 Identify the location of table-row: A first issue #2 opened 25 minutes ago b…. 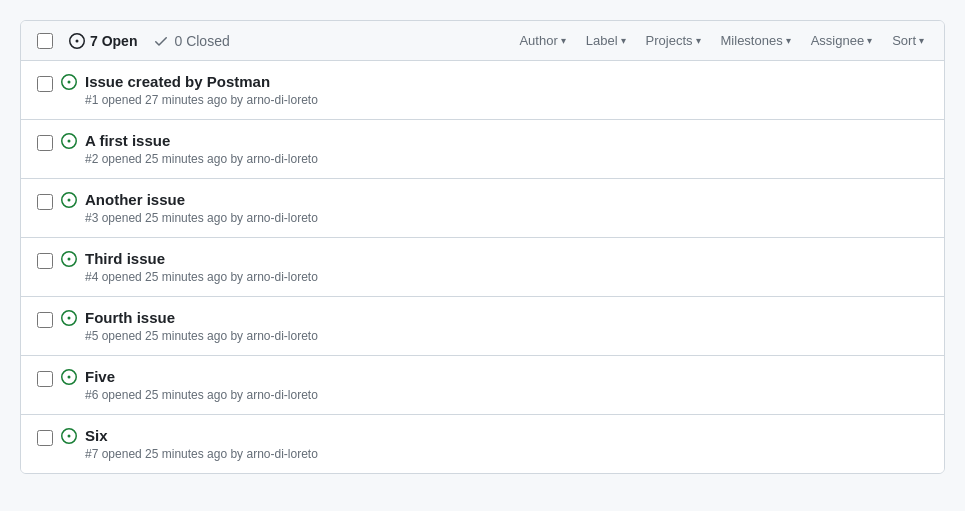
(482, 150).